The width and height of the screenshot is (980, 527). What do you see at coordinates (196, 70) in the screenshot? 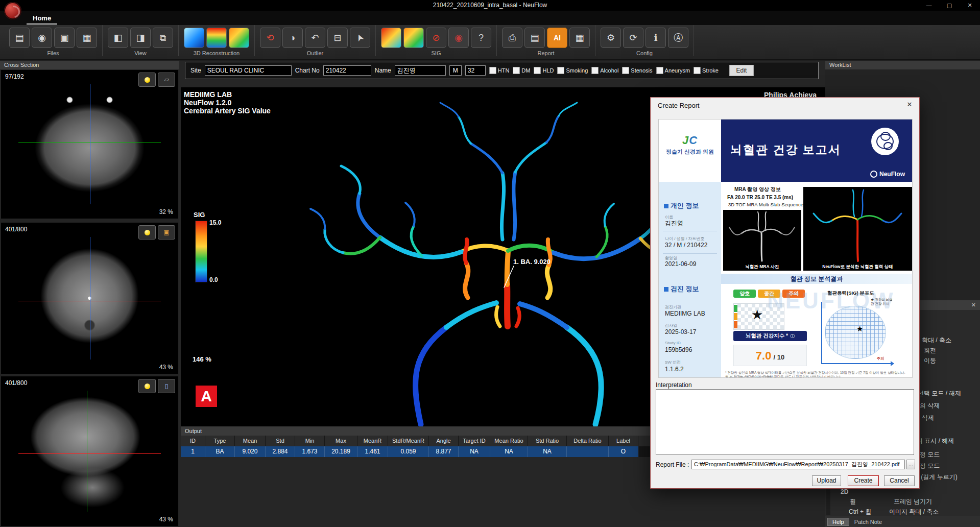
I see `site-label: Site` at bounding box center [196, 70].